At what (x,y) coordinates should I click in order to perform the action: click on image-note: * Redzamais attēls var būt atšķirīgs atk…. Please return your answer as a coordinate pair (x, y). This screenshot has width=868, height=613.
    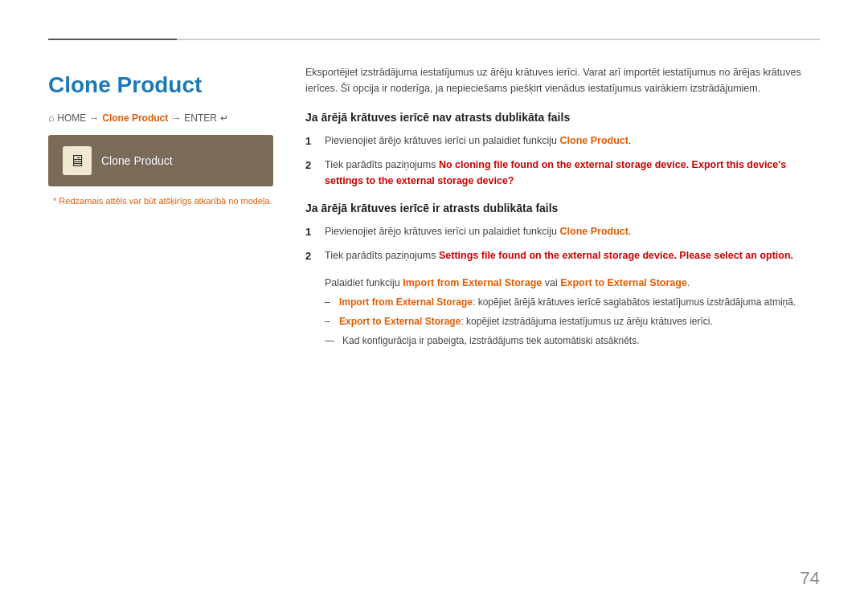
    Looking at the image, I should click on (161, 201).